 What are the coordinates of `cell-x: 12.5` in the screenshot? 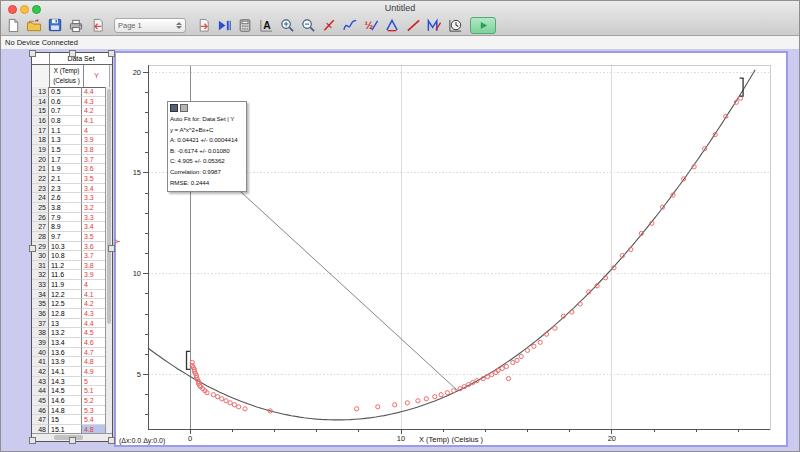 It's located at (66, 304).